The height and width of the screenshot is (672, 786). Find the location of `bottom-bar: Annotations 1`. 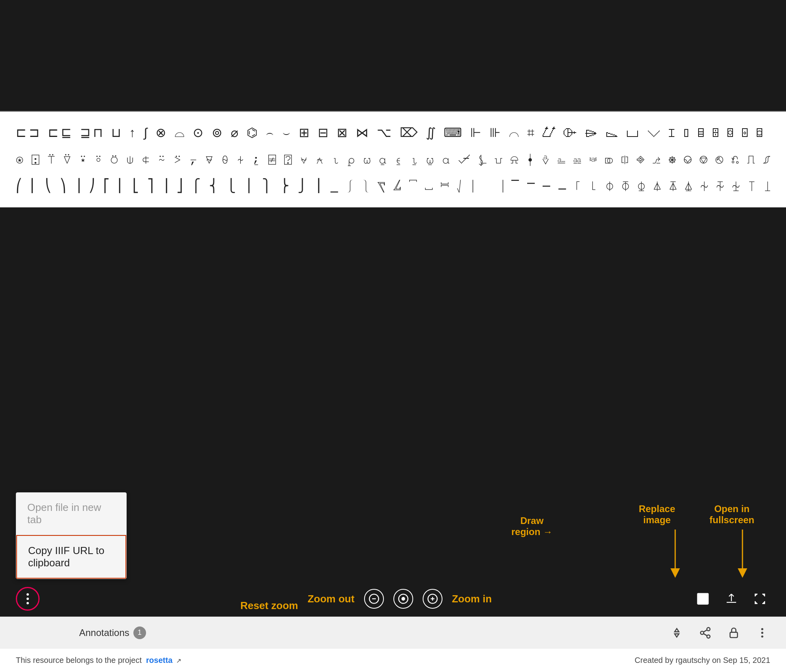

bottom-bar: Annotations 1 is located at coordinates (393, 632).